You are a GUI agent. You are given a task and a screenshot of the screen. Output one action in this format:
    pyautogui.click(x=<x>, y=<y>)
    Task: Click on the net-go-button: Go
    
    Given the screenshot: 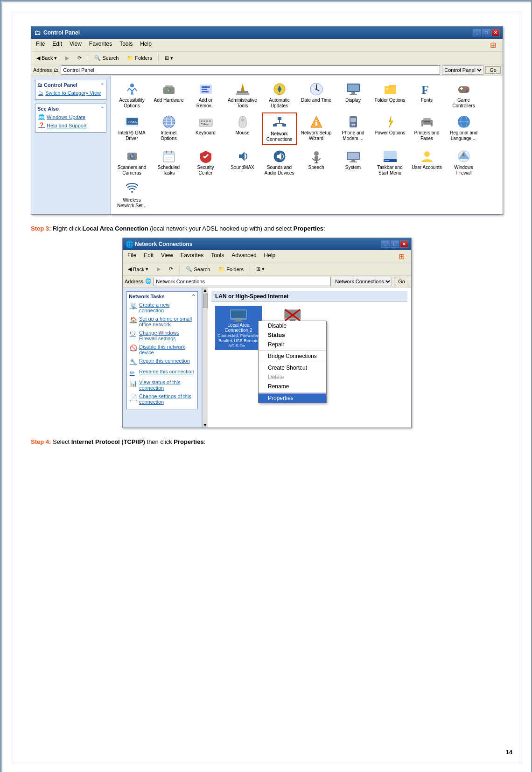 What is the action you would take?
    pyautogui.click(x=401, y=281)
    